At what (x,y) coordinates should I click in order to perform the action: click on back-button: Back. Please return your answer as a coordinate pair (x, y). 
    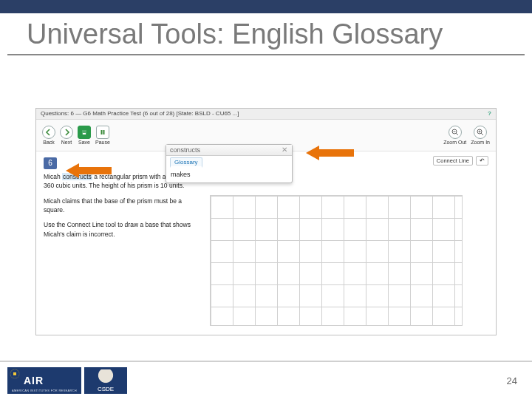
    Looking at the image, I should click on (49, 135).